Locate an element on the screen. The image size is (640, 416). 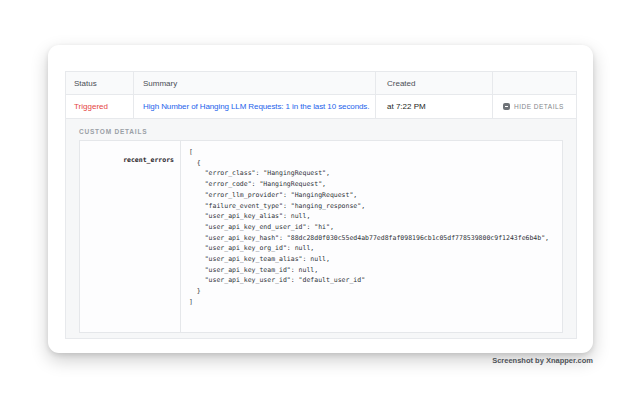
alert-status-cell: Triggered is located at coordinates (100, 106).